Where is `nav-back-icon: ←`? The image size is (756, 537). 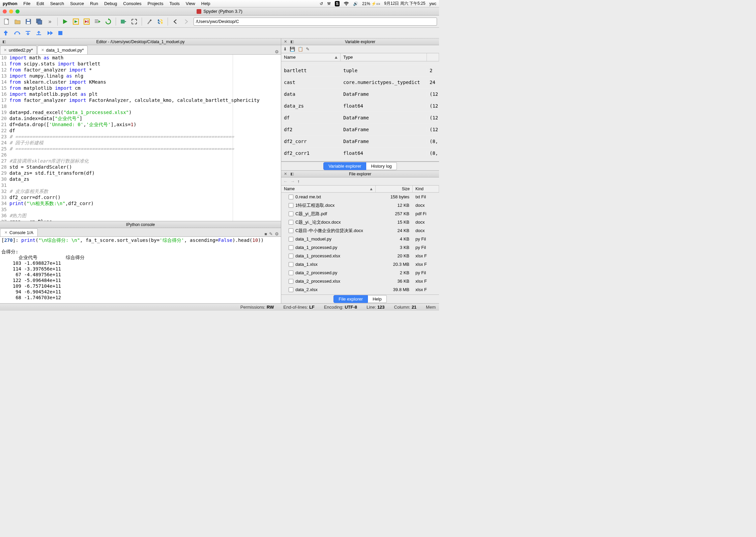
nav-back-icon: ← is located at coordinates (285, 181).